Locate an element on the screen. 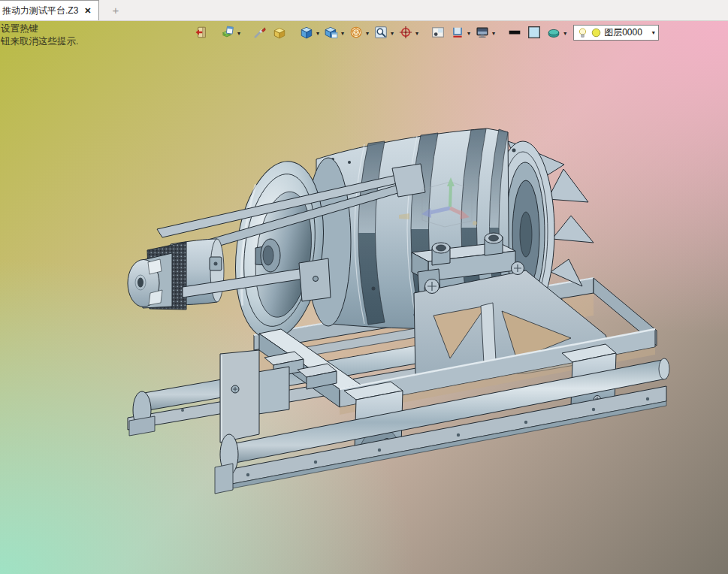  tab-title: 推动力测试平台.Z3 is located at coordinates (41, 11).